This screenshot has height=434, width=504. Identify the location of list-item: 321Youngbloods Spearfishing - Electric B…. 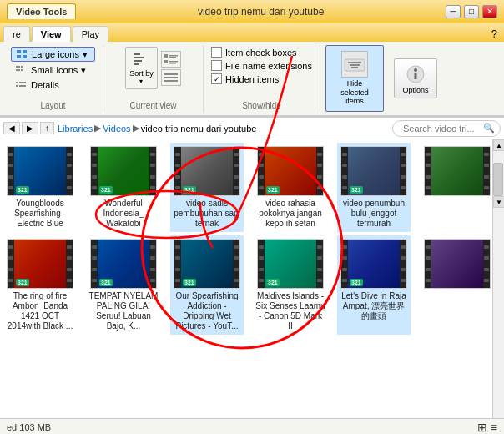
(40, 187).